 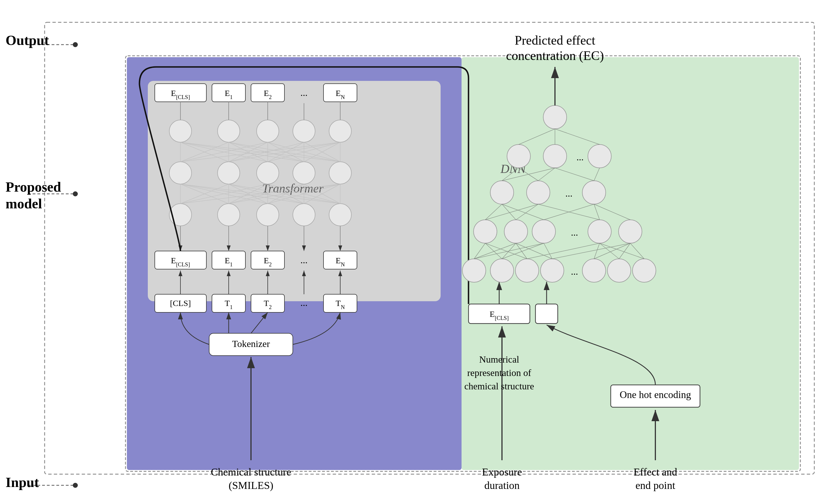 What do you see at coordinates (22, 482) in the screenshot?
I see `label-input: Input` at bounding box center [22, 482].